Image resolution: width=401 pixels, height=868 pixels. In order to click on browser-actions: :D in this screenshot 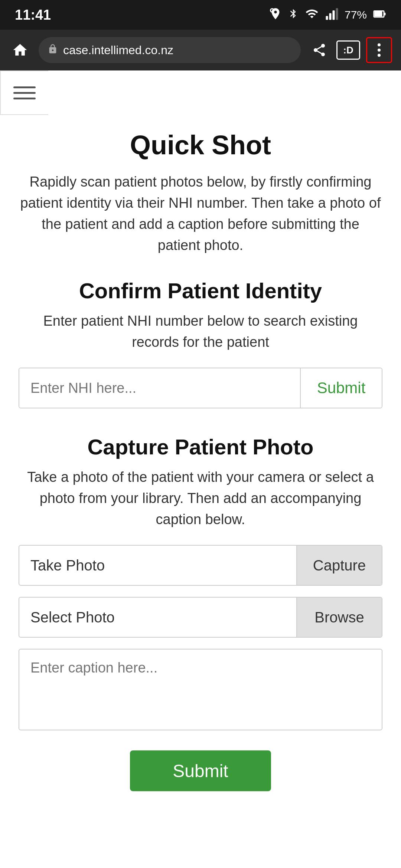, I will do `click(350, 50)`.